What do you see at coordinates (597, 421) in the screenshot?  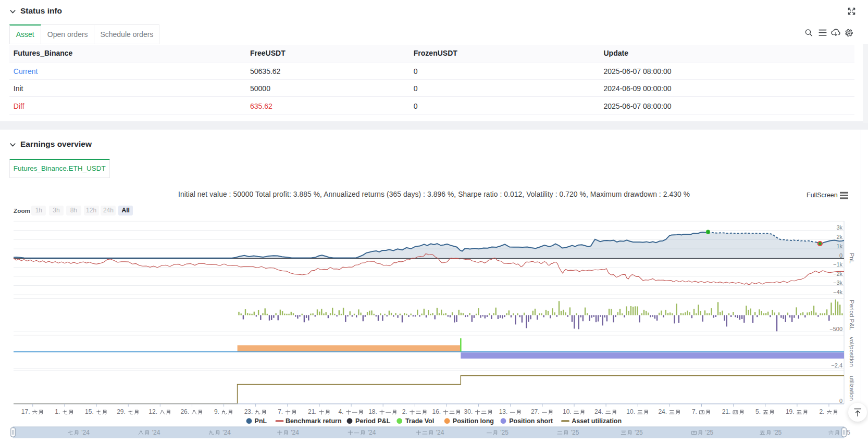 I see `svg-text: Asset utilization` at bounding box center [597, 421].